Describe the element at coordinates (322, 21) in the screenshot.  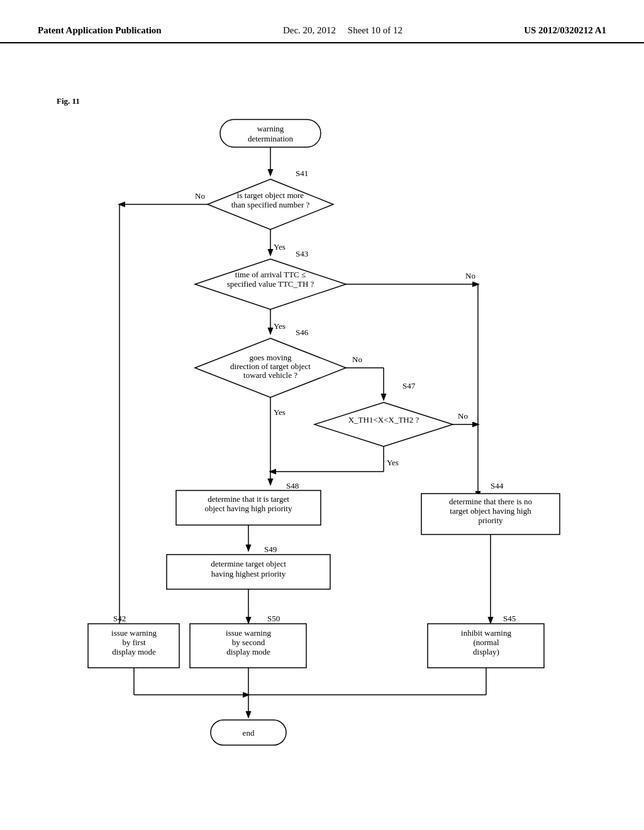
I see `page-header: Patent Application Publication Dec. 20, …` at that location.